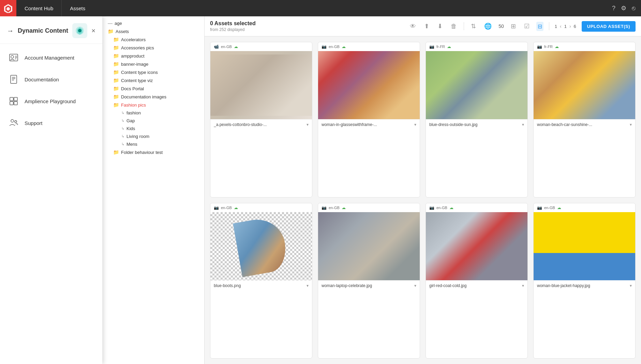 The image size is (641, 364). I want to click on asset-card-footer: woman-beach-car-sunshine-... ▾, so click(584, 125).